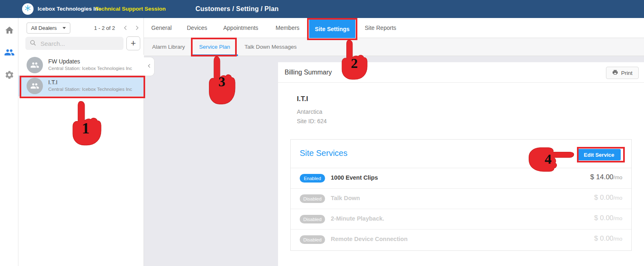  What do you see at coordinates (461, 72) in the screenshot?
I see `billing-panel-header: Billing Summary Print` at bounding box center [461, 72].